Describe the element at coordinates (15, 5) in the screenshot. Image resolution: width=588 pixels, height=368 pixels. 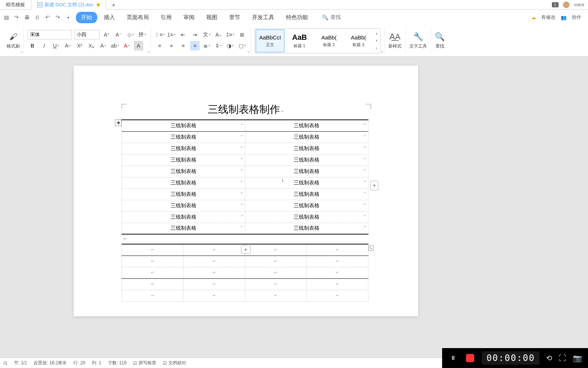
I see `tab-template: 稻壳模板` at that location.